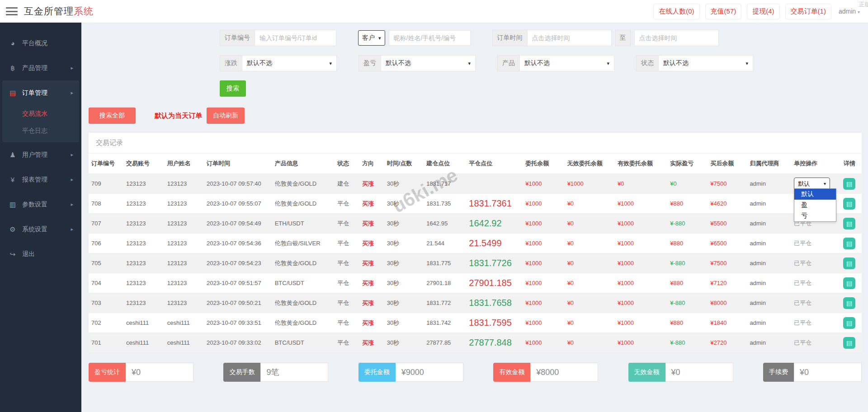 The width and height of the screenshot is (868, 412). I want to click on dashboard-icon: ◕, so click(13, 43).